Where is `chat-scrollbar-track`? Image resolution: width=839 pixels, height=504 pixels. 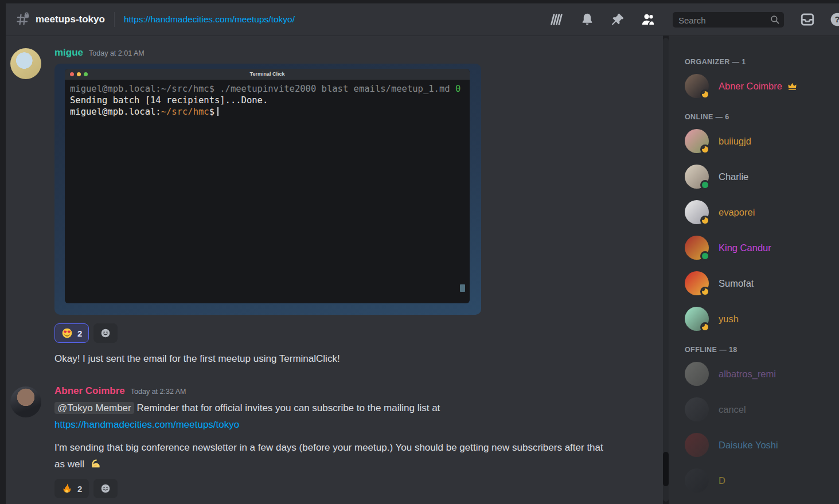 chat-scrollbar-track is located at coordinates (666, 269).